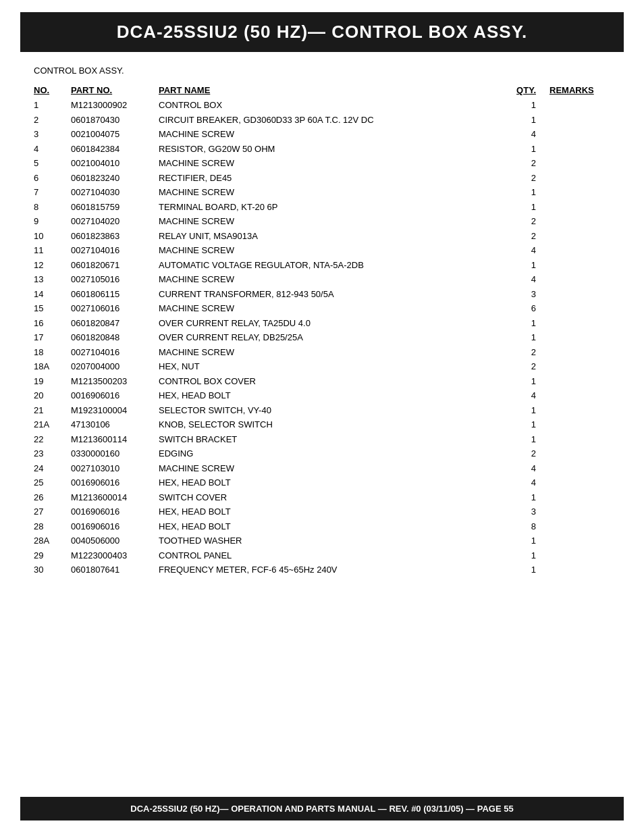  I want to click on cell-partno: 0601806115, so click(115, 294).